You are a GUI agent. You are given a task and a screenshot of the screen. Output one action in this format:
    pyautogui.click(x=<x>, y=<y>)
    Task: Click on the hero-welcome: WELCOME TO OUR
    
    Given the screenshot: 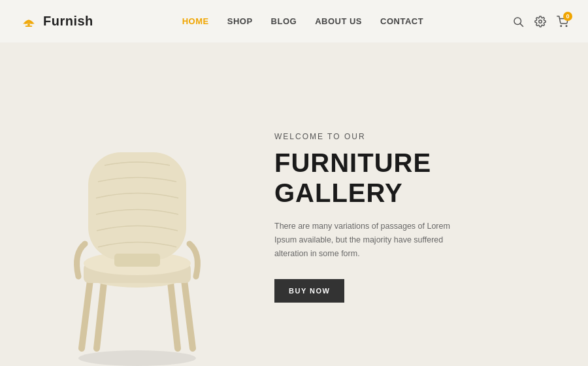 What is the action you would take?
    pyautogui.click(x=412, y=137)
    